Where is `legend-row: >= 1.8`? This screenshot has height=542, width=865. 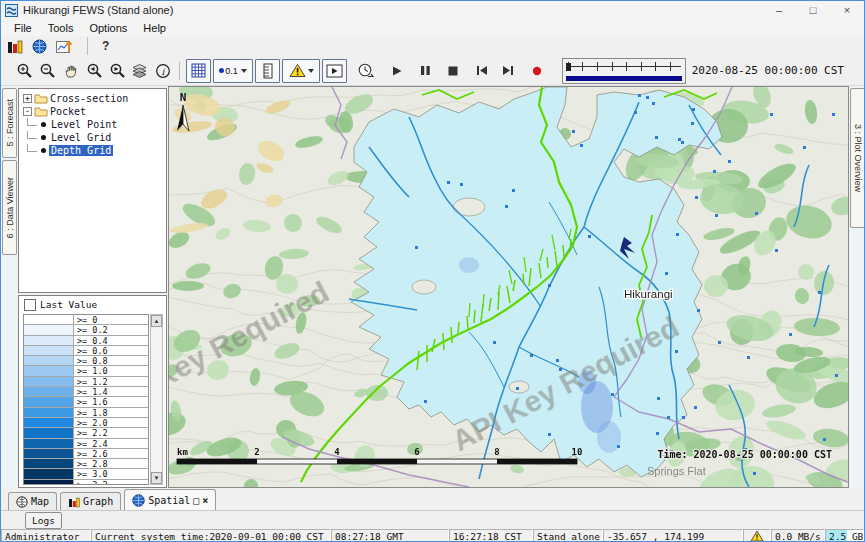 legend-row: >= 1.8 is located at coordinates (86, 413).